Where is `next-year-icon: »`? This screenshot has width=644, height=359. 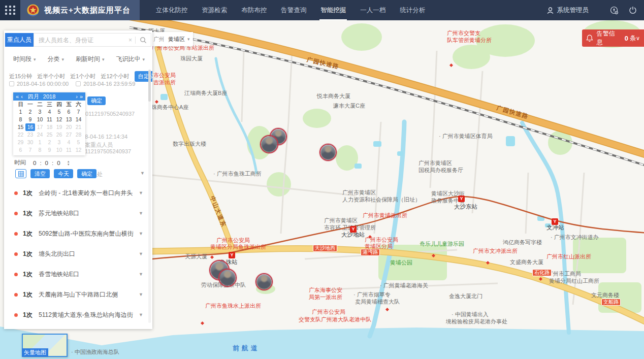
next-year-icon: » is located at coordinates (81, 96).